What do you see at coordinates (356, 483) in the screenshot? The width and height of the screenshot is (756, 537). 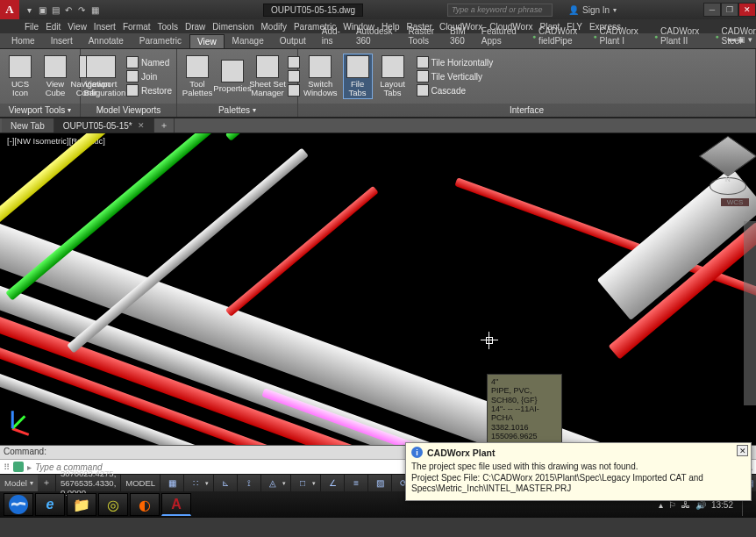 I see `lineweight-icon: ≡` at bounding box center [356, 483].